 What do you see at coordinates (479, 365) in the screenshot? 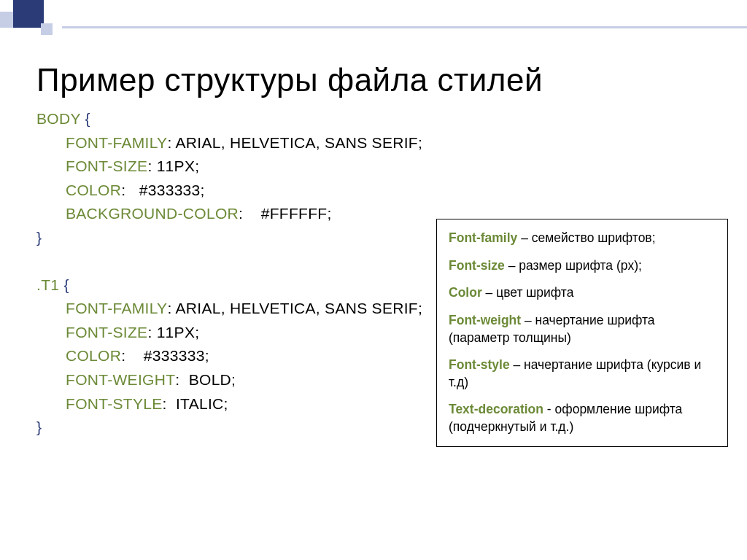
I see `legend-term: Font-style` at bounding box center [479, 365].